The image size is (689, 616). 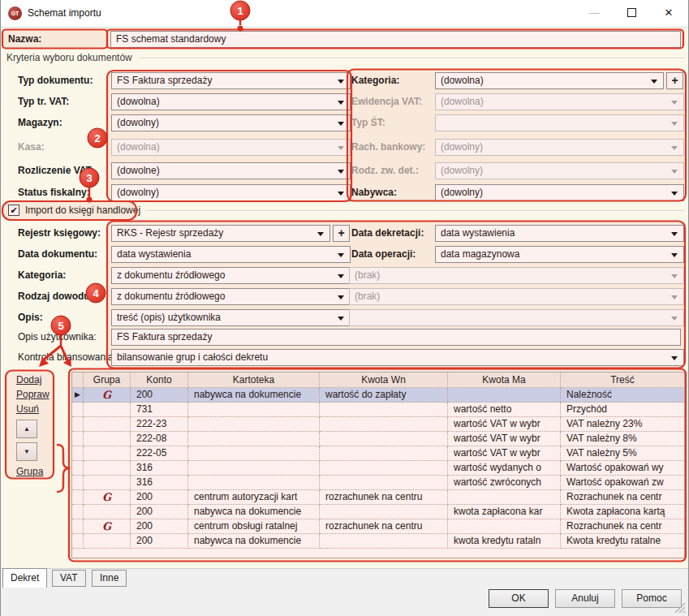 I want to click on typ-dokumentu-select: FS Faktura sprzedaży, so click(x=230, y=81).